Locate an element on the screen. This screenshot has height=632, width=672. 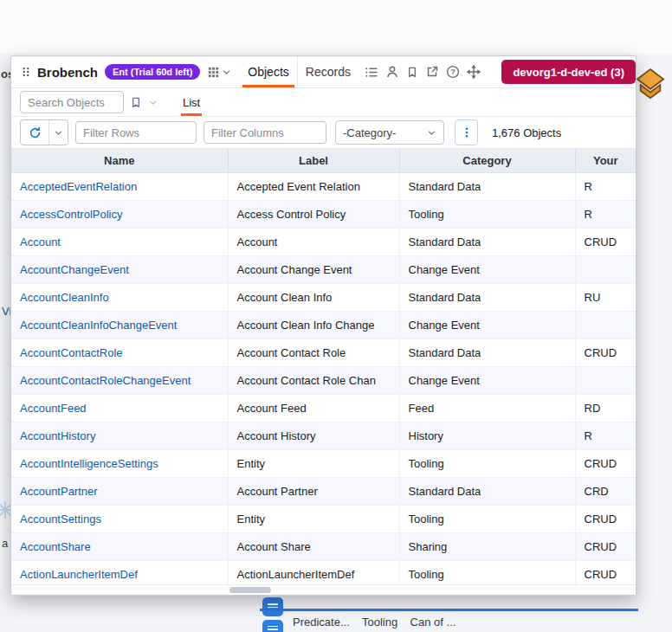
object-label-cell: Account History is located at coordinates (313, 436).